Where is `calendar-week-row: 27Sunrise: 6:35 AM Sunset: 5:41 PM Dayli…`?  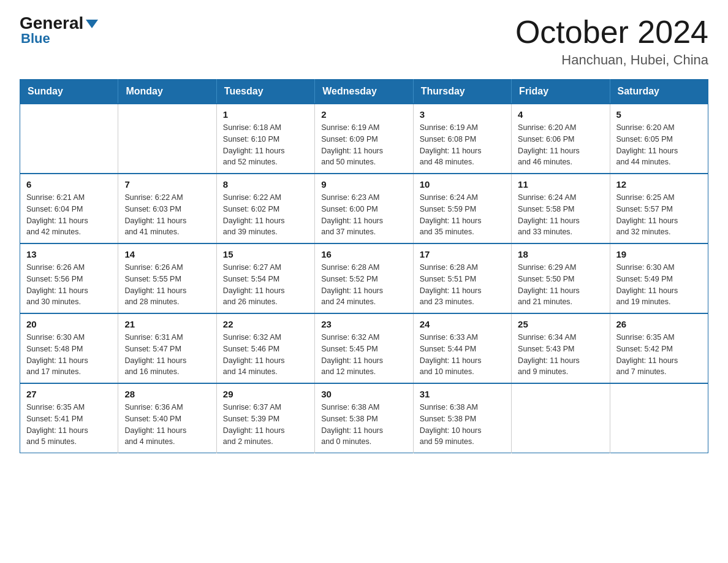 calendar-week-row: 27Sunrise: 6:35 AM Sunset: 5:41 PM Dayli… is located at coordinates (364, 418).